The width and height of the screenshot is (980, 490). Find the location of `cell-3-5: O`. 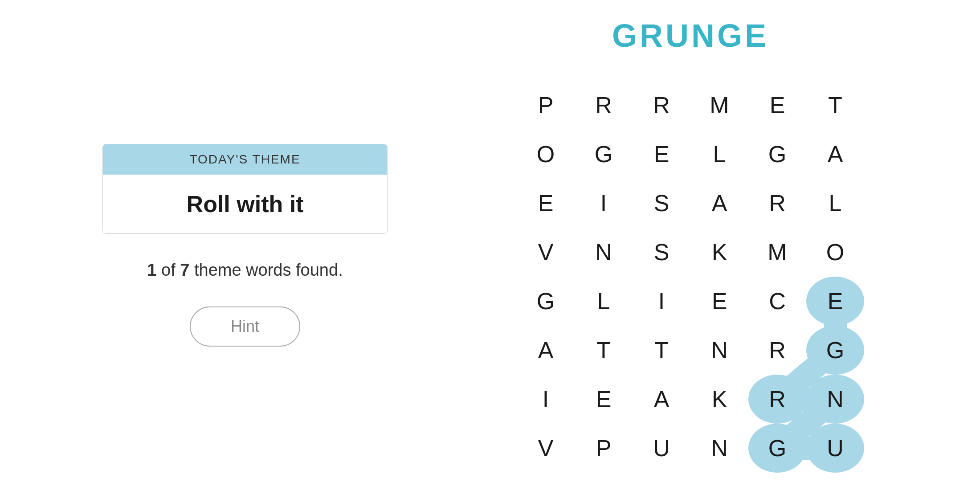

cell-3-5: O is located at coordinates (835, 252).